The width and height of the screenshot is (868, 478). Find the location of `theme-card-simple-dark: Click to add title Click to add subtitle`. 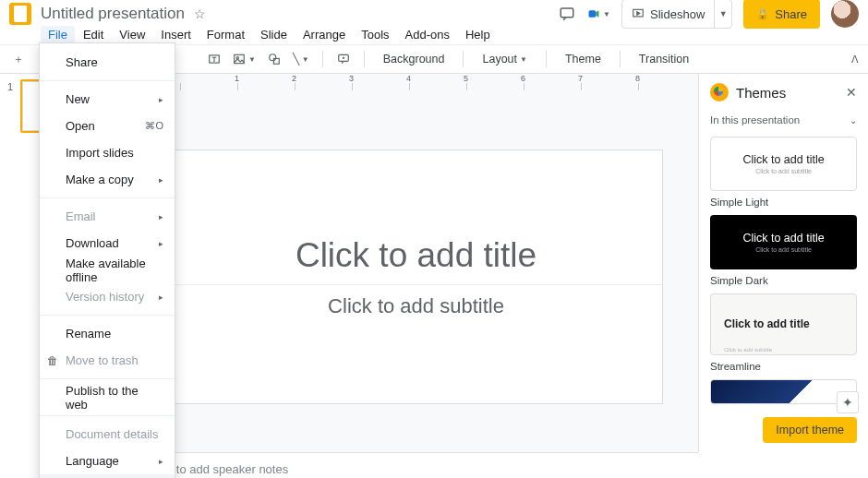

theme-card-simple-dark: Click to add title Click to add subtitle is located at coordinates (783, 242).